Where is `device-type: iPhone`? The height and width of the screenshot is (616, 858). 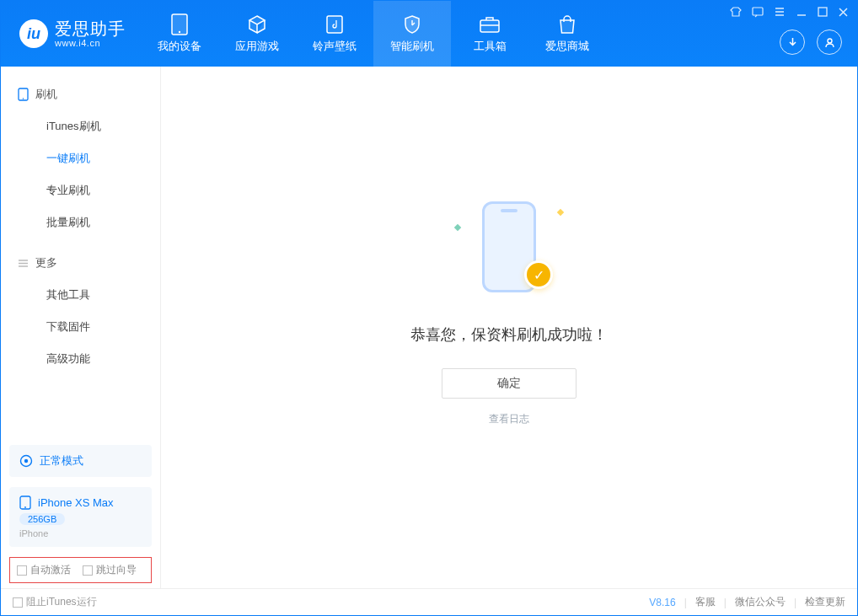
device-type: iPhone is located at coordinates (81, 533).